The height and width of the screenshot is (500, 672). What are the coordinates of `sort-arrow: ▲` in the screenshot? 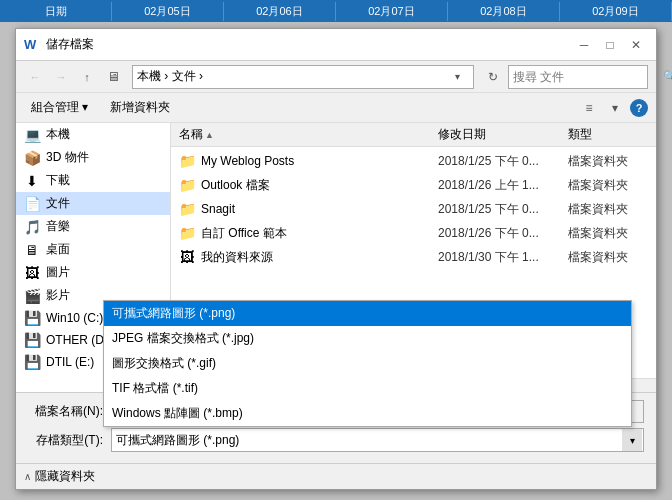 It's located at (210, 135).